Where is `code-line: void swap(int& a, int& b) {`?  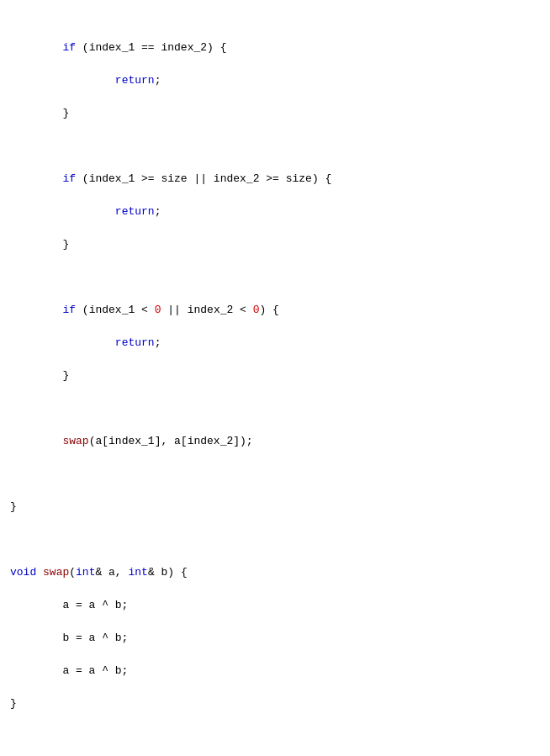 code-line: void swap(int& a, int& b) { is located at coordinates (275, 573).